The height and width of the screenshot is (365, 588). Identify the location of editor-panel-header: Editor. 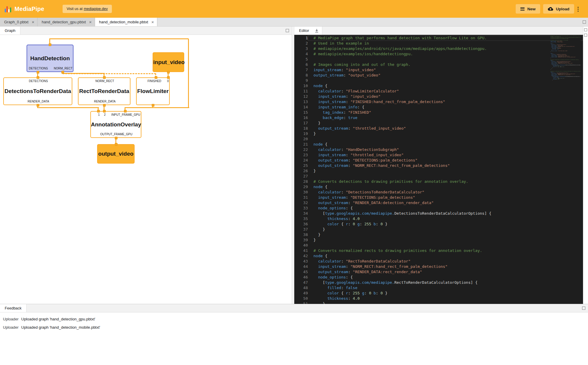
(439, 31).